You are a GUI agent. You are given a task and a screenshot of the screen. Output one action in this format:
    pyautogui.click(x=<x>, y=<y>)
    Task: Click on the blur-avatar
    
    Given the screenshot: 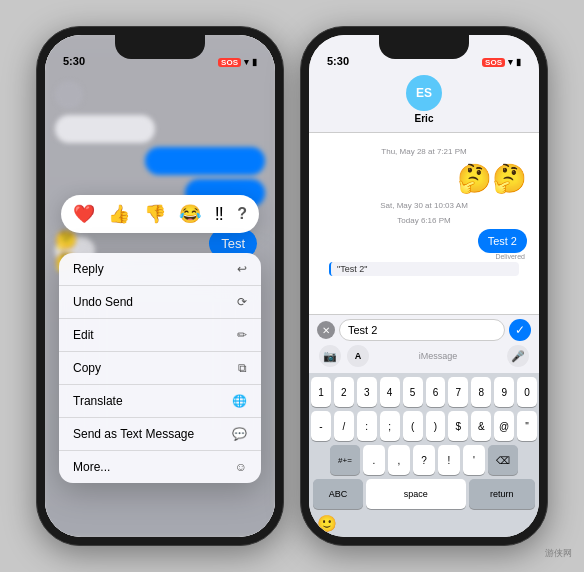 What is the action you would take?
    pyautogui.click(x=69, y=95)
    